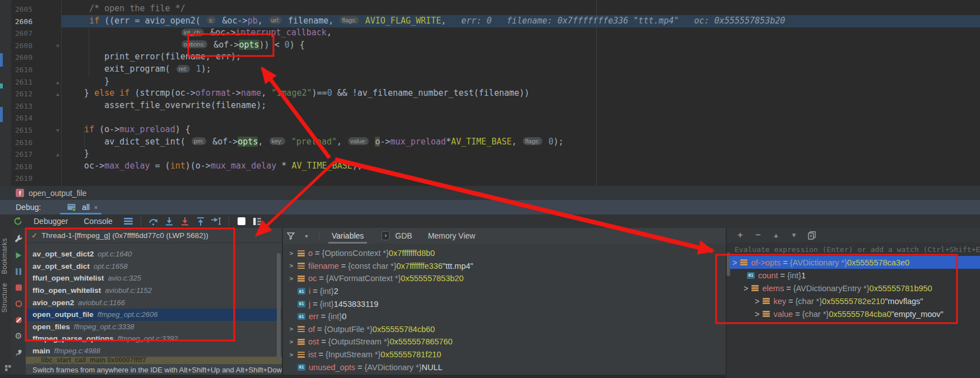 This screenshot has width=980, height=378. Describe the element at coordinates (396, 236) in the screenshot. I see `tab-gdb: ›GDB` at that location.